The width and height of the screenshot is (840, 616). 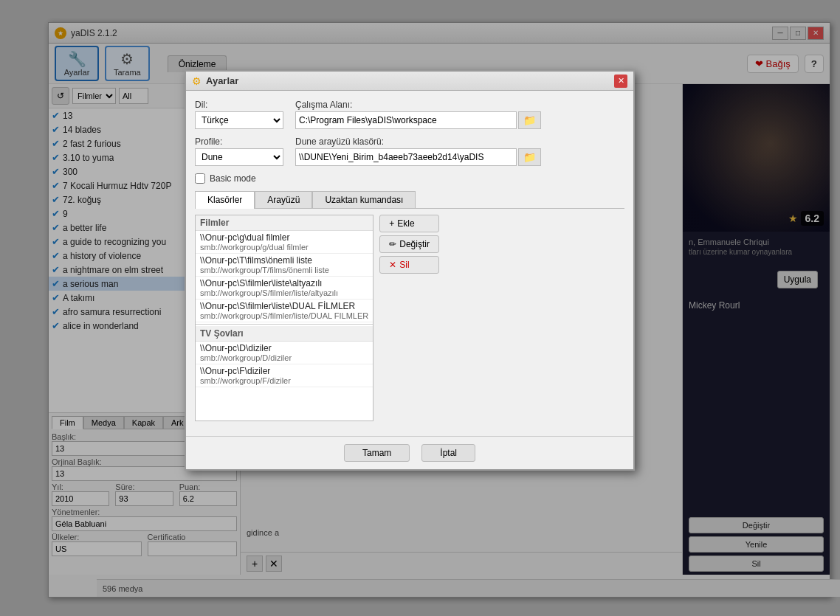 I want to click on dune-folder-label: Dune arayüzü klasörü:, so click(x=460, y=142).